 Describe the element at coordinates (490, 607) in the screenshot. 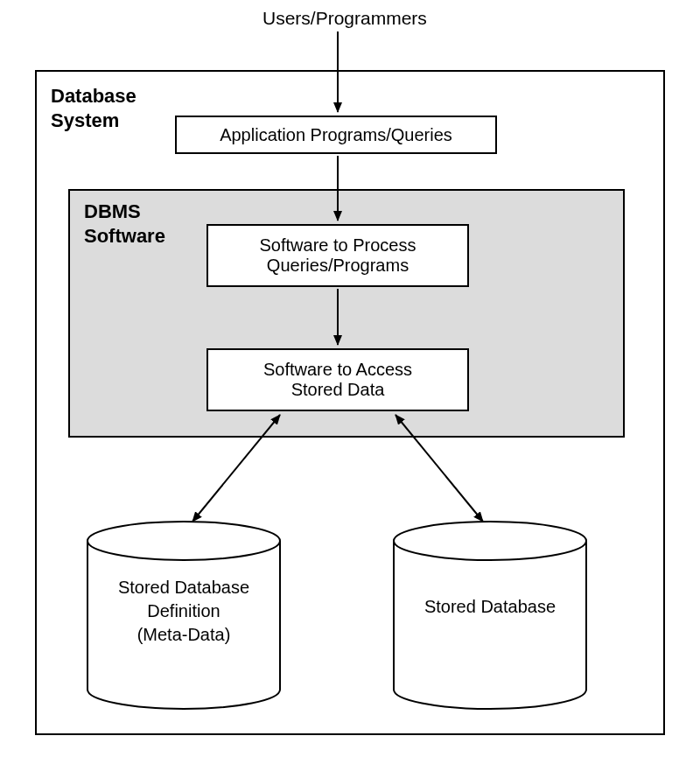

I see `stored-database-cylinder-label: Stored Database` at that location.